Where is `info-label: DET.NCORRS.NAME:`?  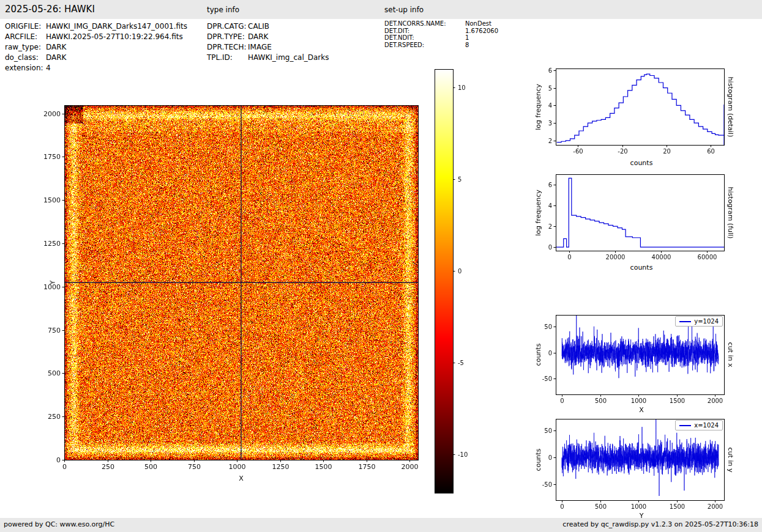
info-label: DET.NCORRS.NAME: is located at coordinates (425, 24).